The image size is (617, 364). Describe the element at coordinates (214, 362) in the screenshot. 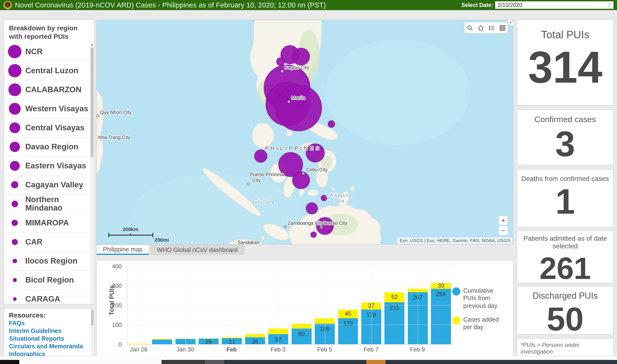

I see `taskbar-segment` at that location.